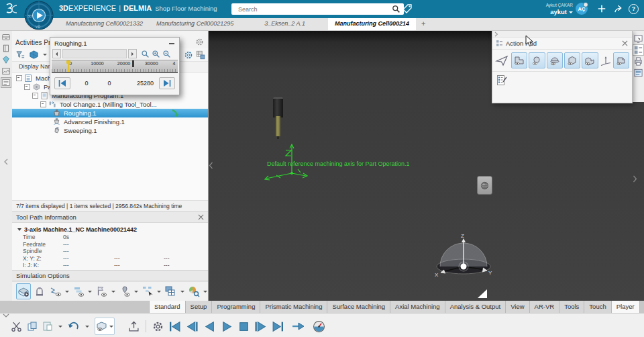 The image size is (644, 337). What do you see at coordinates (168, 307) in the screenshot?
I see `ribbon-tab-standard: Standard` at bounding box center [168, 307].